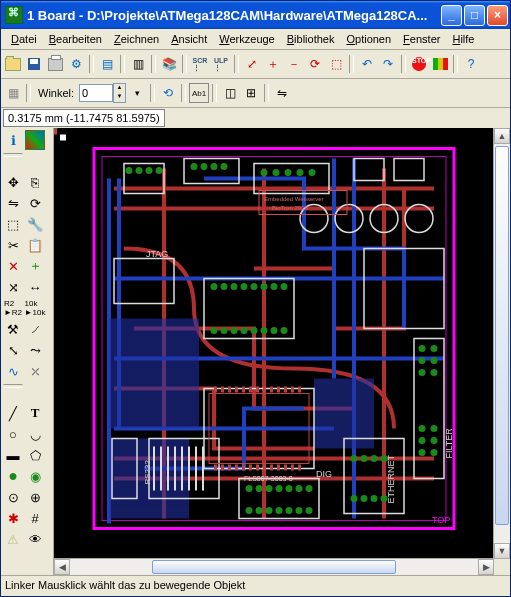 Image resolution: width=511 pixels, height=597 pixels. Describe the element at coordinates (28, 352) in the screenshot. I see `tool-palette: ℹ ✥ ⎘ ⇋ ⟳ ⬚ 🔧 ✂ 📋 ✕ ＋ ⤨ ↔ R2►R2 10k►10k …` at that location.